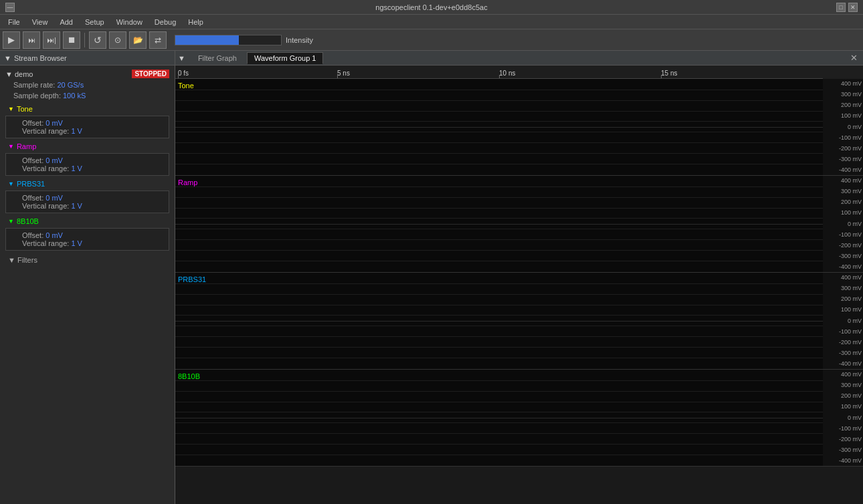 This screenshot has height=504, width=863. Describe the element at coordinates (70, 85) in the screenshot. I see `sample-rate-link: 20 GS/s` at that location.